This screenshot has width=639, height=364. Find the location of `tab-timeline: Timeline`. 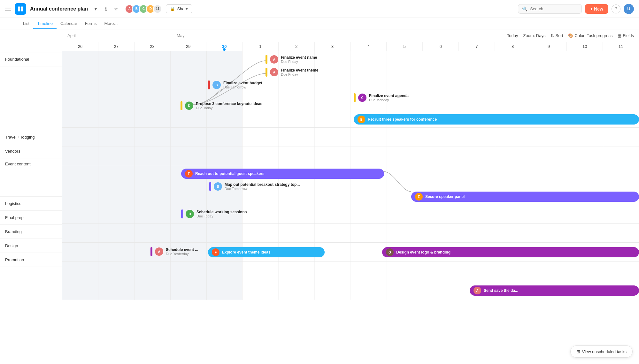

tab-timeline: Timeline is located at coordinates (45, 24).